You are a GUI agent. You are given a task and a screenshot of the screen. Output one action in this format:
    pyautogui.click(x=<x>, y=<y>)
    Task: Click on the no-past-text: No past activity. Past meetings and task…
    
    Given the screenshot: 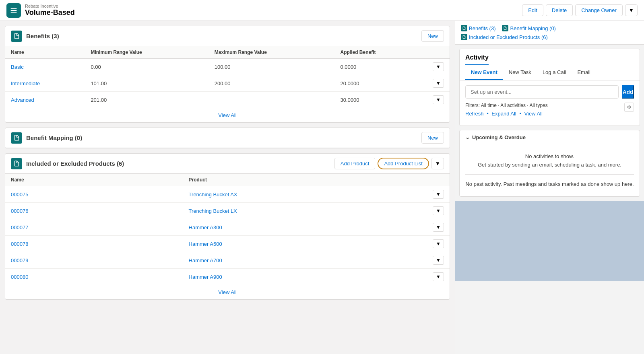 What is the action you would take?
    pyautogui.click(x=550, y=184)
    